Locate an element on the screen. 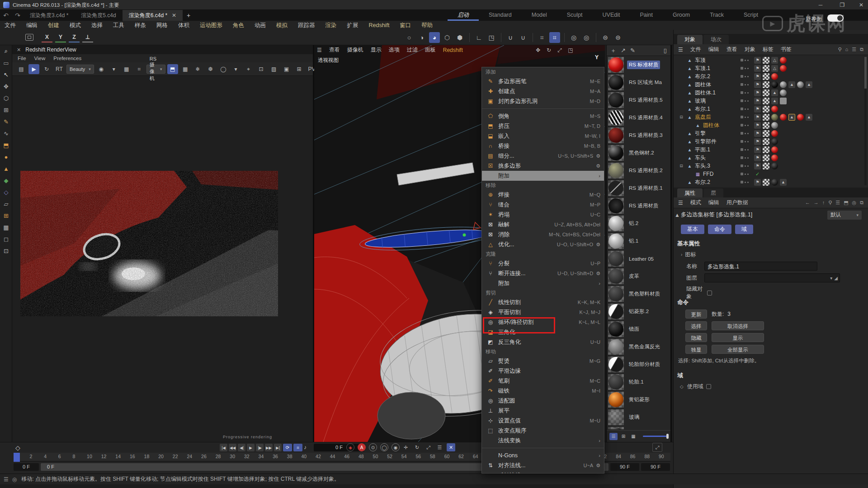  camera-icon: ◻ is located at coordinates (6, 239).